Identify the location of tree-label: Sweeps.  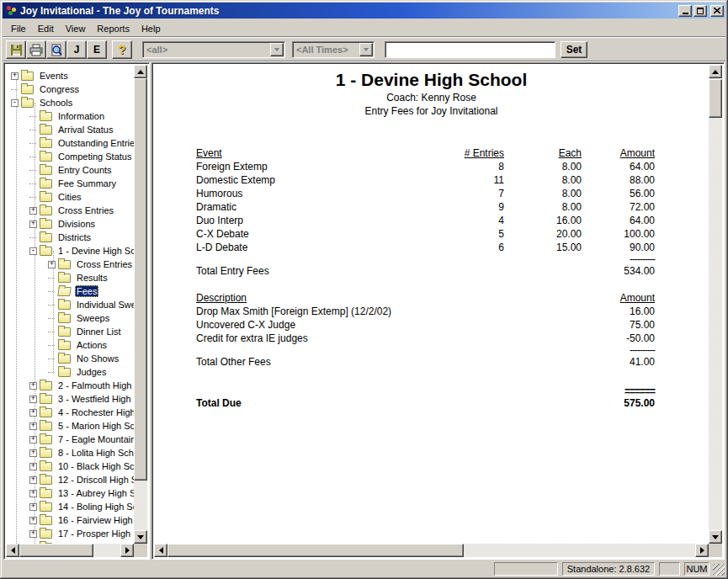
(93, 318).